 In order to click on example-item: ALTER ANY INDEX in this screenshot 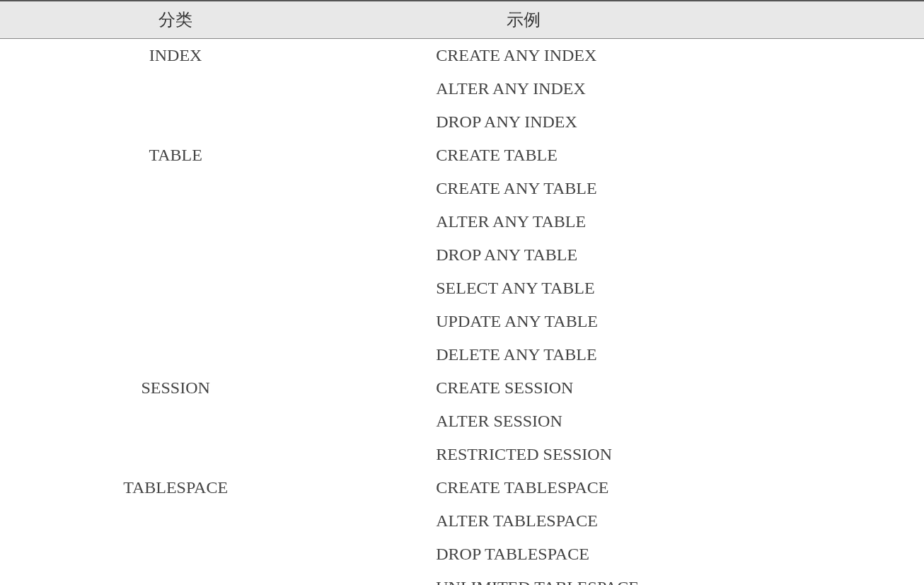, I will do `click(637, 89)`.